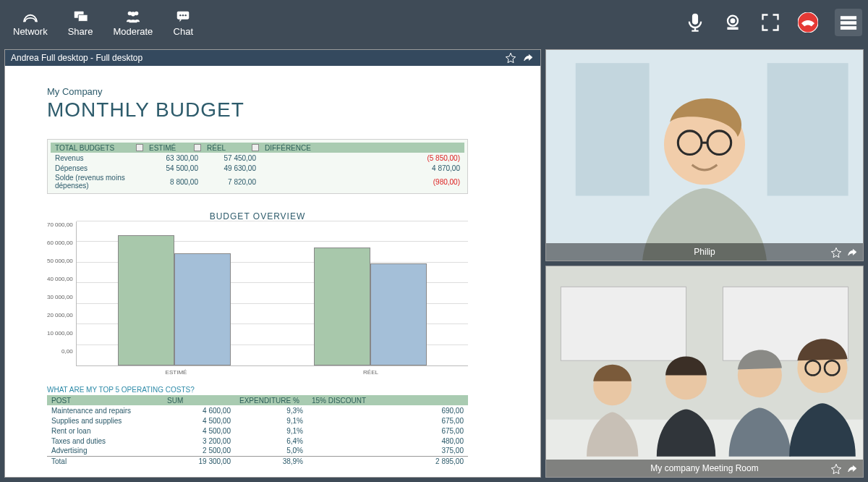  I want to click on col-total: TOTAL BUDGETS, so click(85, 148).